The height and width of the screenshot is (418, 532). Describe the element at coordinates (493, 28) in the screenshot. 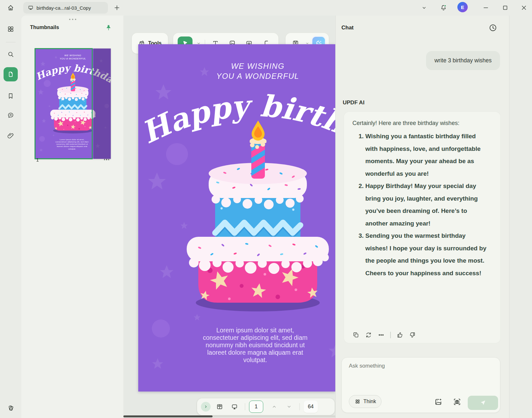

I see `chat-history-button` at that location.